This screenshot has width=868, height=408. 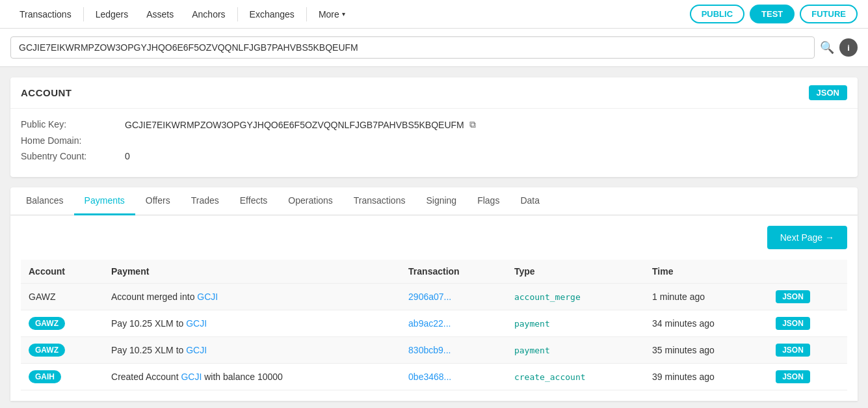 What do you see at coordinates (706, 297) in the screenshot?
I see `row-time: 1 minute ago` at bounding box center [706, 297].